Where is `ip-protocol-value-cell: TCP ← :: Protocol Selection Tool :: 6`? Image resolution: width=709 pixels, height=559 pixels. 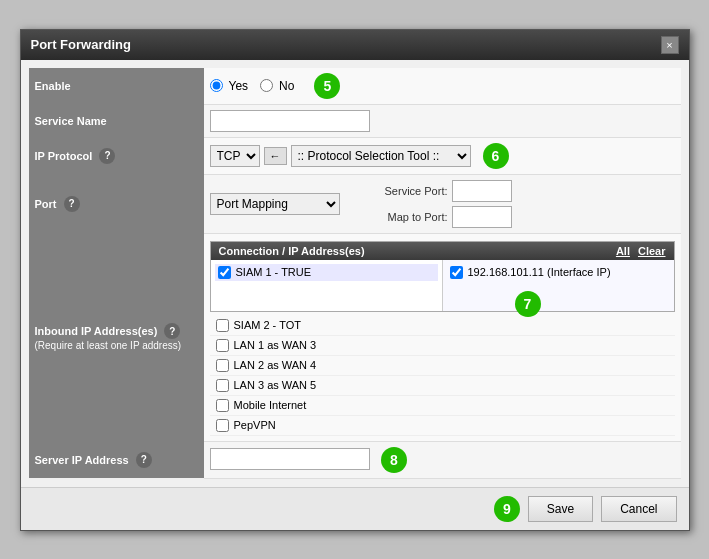
ip-protocol-value-cell: TCP ← :: Protocol Selection Tool :: 6 is located at coordinates (442, 156).